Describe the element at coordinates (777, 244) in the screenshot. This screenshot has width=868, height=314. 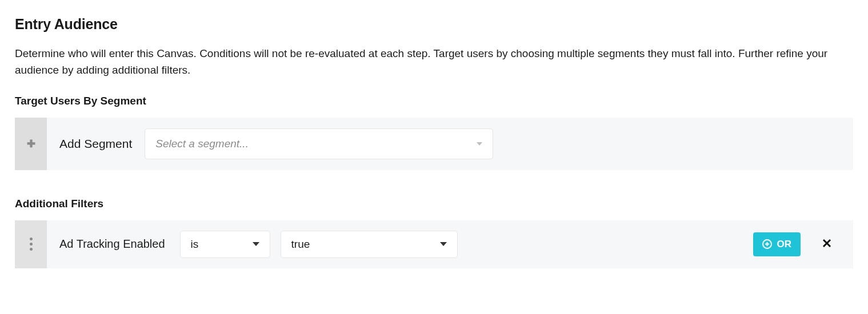
I see `or-button: OR` at that location.